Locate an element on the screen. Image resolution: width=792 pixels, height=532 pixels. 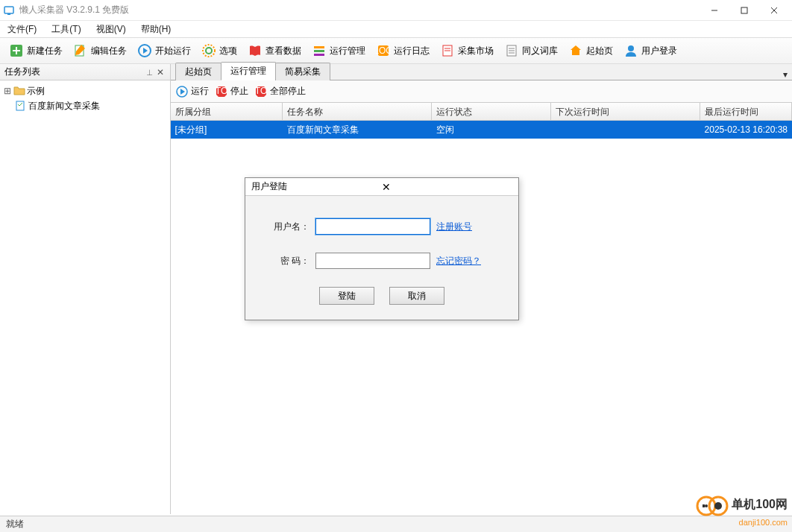
watermark-text: 单机100网 is located at coordinates (759, 504).